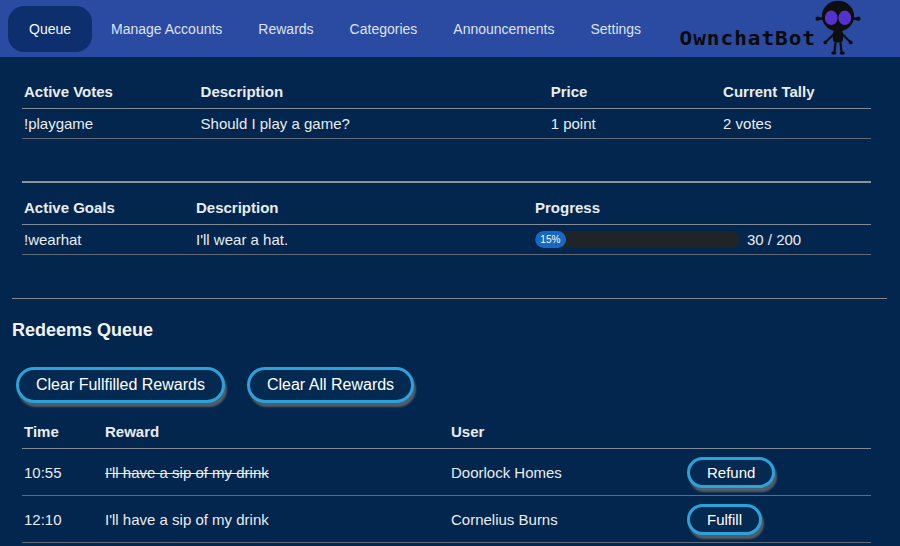 This screenshot has height=546, width=900. I want to click on progress-bar-fill: 15%, so click(550, 240).